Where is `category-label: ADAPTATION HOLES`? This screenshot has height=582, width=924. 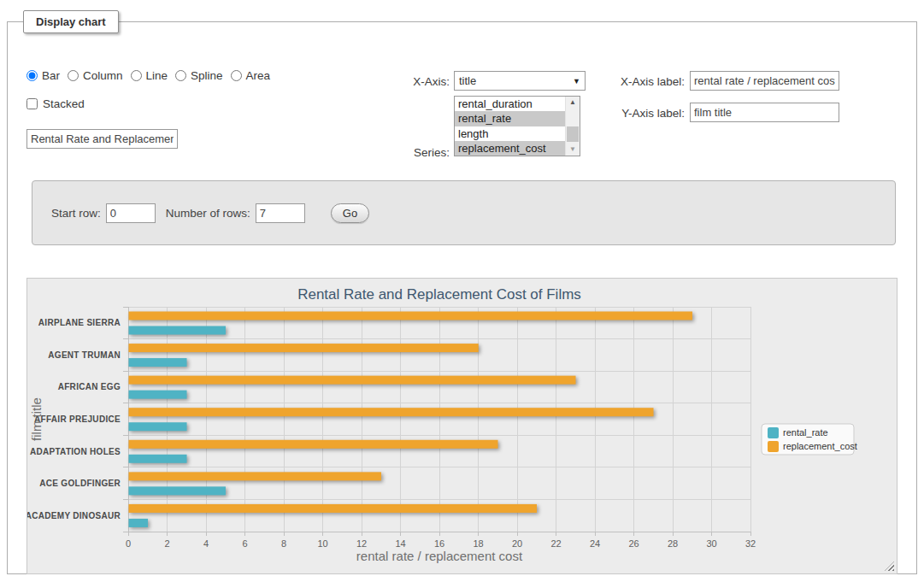 category-label: ADAPTATION HOLES is located at coordinates (75, 451).